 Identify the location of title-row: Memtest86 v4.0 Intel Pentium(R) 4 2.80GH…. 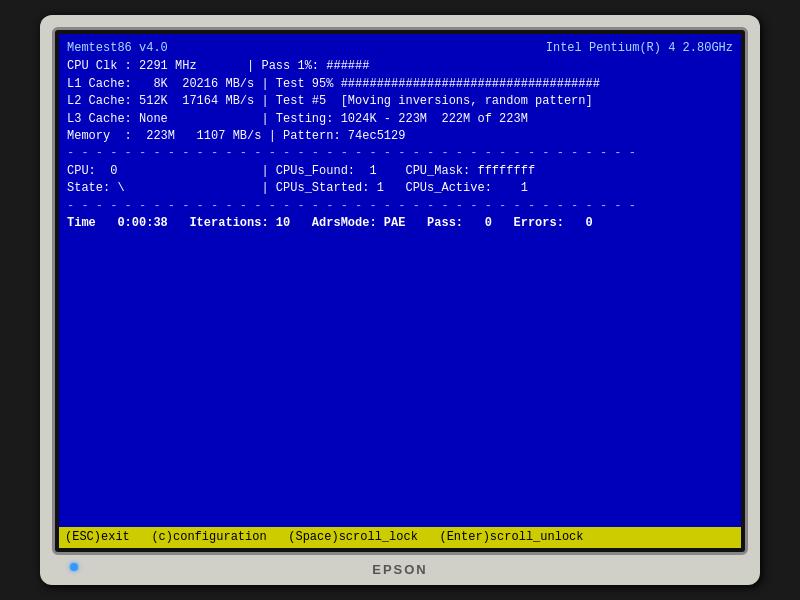
(400, 48).